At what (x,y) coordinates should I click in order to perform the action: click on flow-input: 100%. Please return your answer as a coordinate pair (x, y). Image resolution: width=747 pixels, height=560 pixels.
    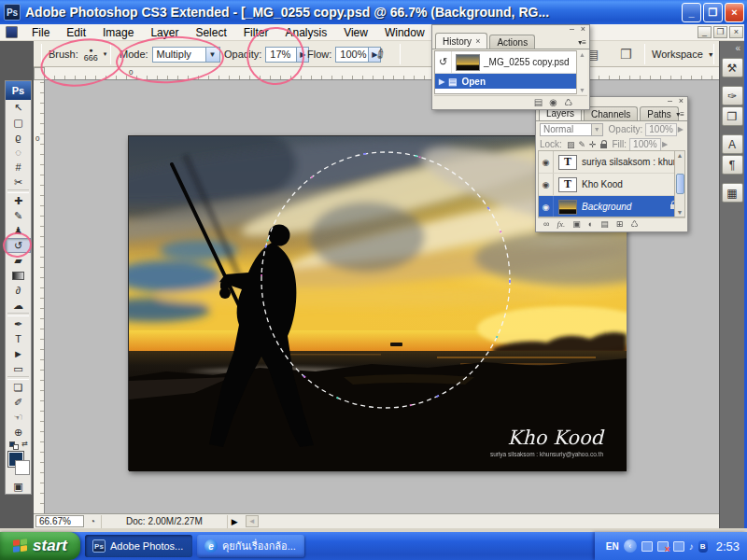
    Looking at the image, I should click on (352, 54).